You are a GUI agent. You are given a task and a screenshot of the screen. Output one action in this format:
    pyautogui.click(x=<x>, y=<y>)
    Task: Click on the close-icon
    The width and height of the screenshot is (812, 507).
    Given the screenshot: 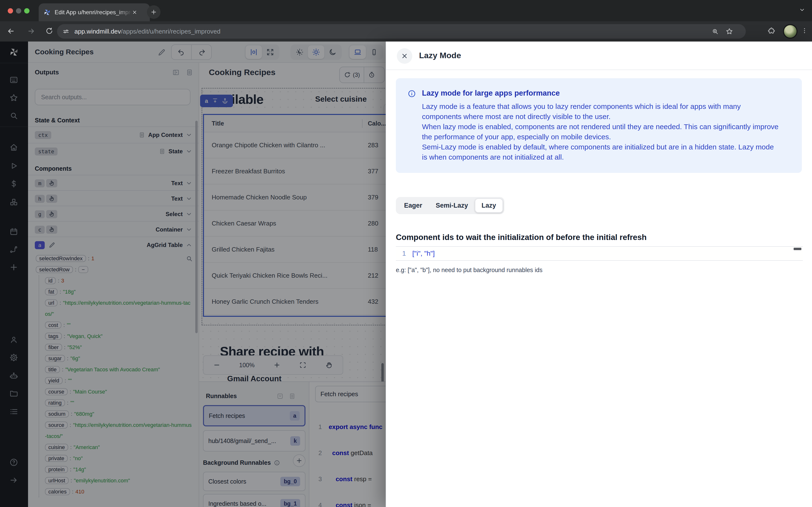 What is the action you would take?
    pyautogui.click(x=405, y=56)
    